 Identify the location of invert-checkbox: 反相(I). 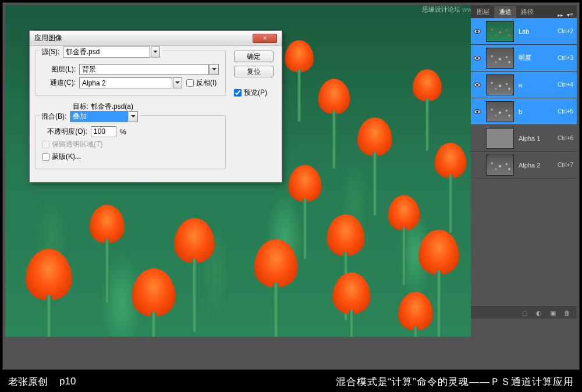
(201, 83).